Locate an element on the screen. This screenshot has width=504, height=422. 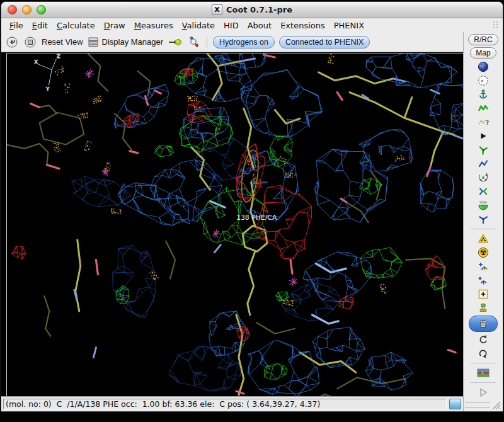
svg-text: Z is located at coordinates (59, 57).